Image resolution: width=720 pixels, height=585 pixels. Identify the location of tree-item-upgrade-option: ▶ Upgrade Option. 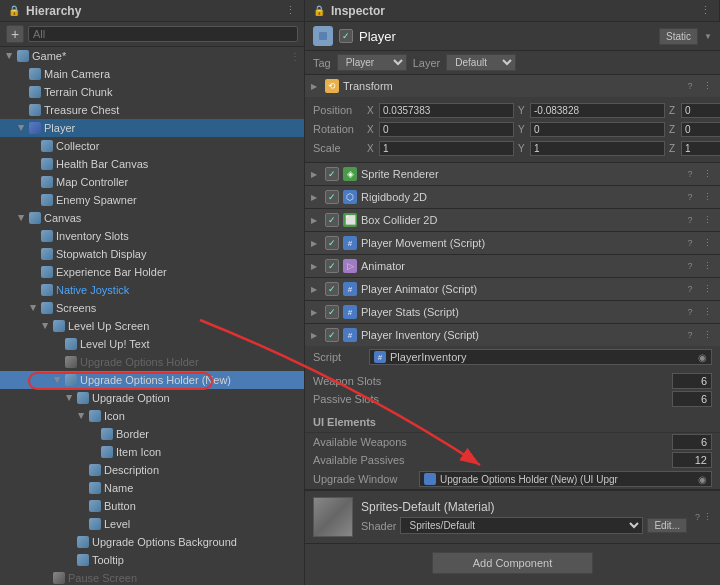
(152, 398).